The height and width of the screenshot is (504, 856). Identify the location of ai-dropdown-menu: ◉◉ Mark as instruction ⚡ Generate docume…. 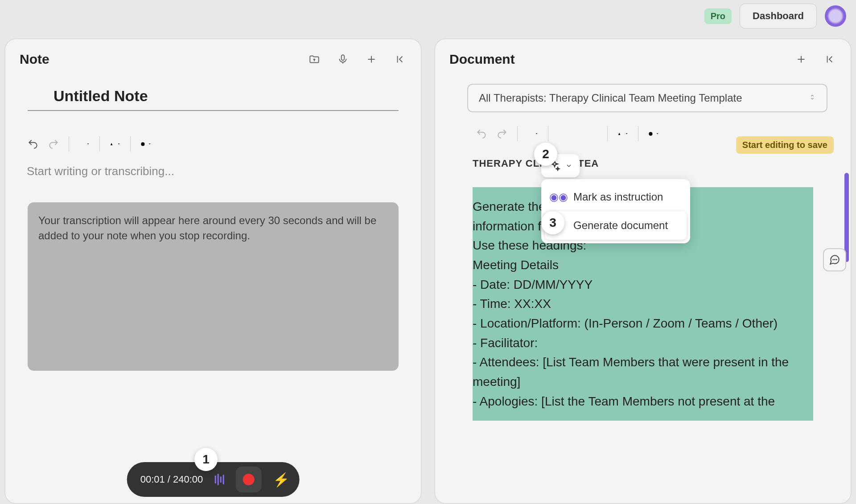
(616, 211).